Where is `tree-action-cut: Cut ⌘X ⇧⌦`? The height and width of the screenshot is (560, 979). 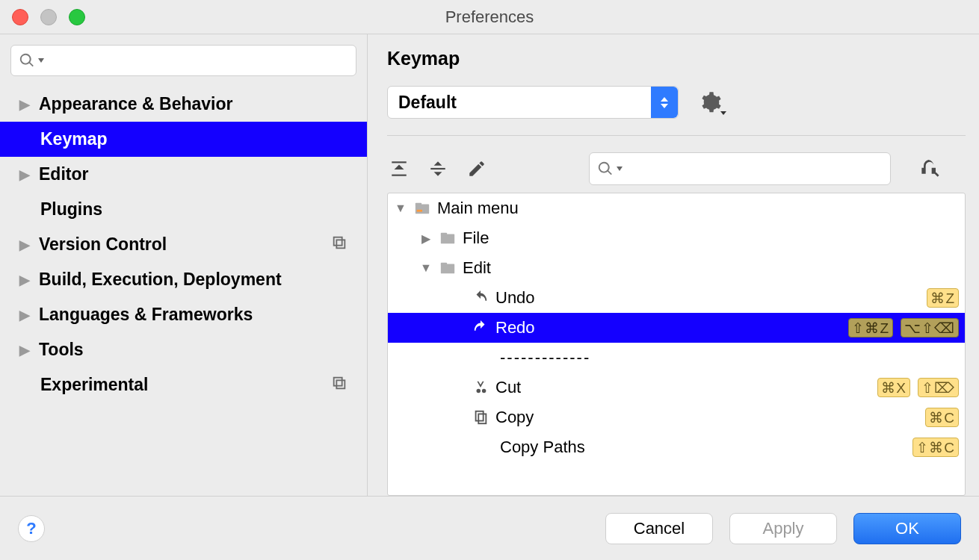 tree-action-cut: Cut ⌘X ⇧⌦ is located at coordinates (676, 388).